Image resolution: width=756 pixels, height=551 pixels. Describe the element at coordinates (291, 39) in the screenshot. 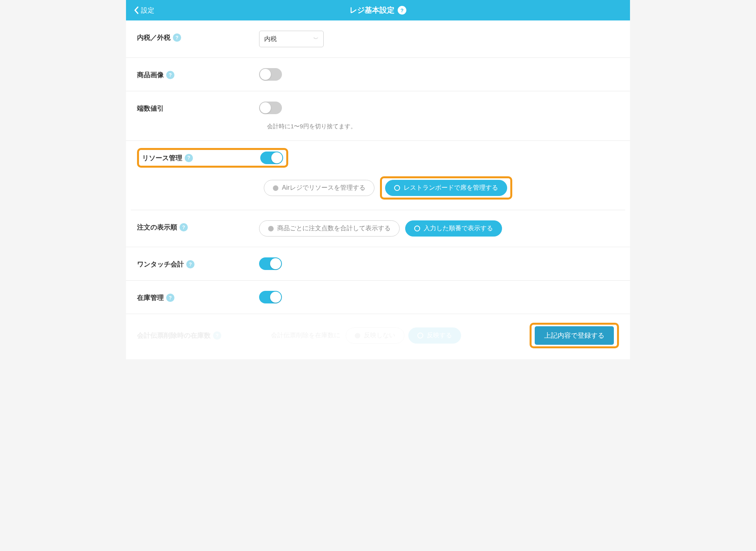

I see `tax-select: 内税 ﹀` at that location.